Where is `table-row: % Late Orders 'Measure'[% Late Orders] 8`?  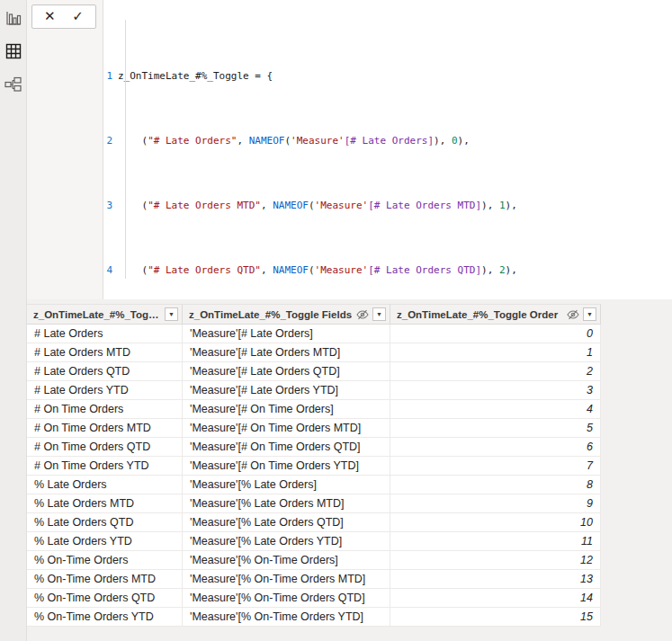 table-row: % Late Orders 'Measure'[% Late Orders] 8 is located at coordinates (314, 485).